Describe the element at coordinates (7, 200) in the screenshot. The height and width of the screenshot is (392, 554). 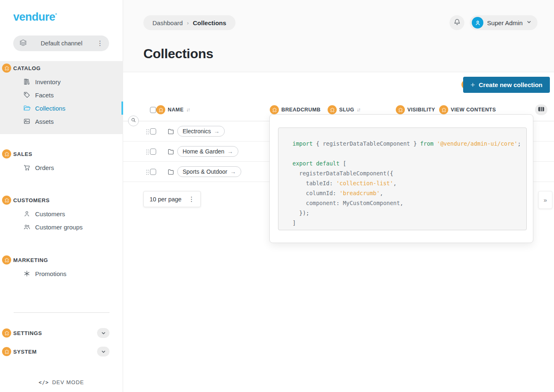
I see `dev-badge-customers` at that location.